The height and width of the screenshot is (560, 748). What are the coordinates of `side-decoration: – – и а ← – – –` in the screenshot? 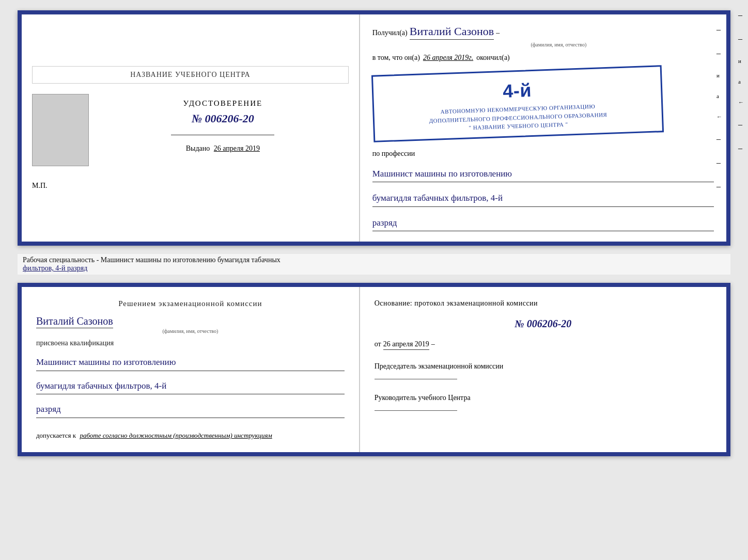 It's located at (719, 108).